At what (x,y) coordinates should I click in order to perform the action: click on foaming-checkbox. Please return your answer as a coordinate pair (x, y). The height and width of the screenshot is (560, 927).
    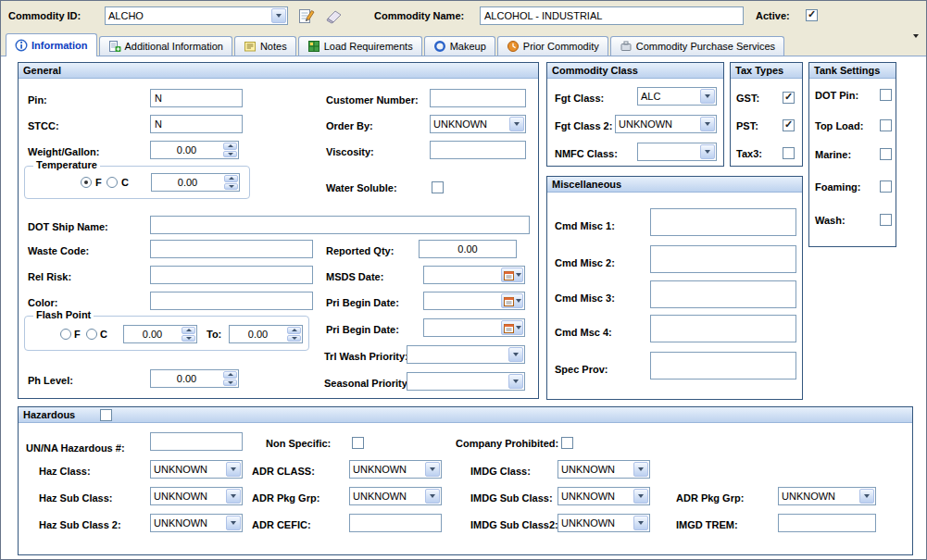
    Looking at the image, I should click on (885, 187).